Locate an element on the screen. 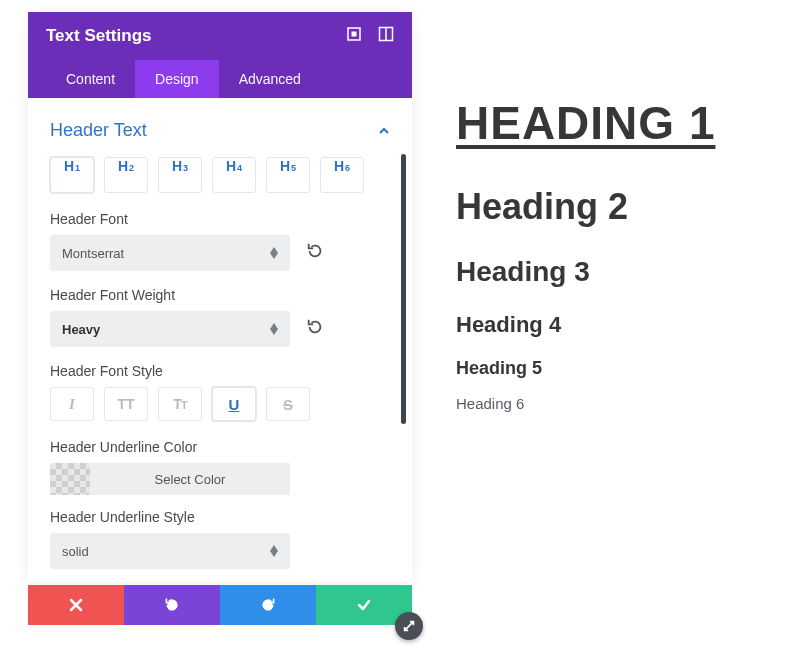  underline-style-label: Header Underline Style is located at coordinates (220, 517).